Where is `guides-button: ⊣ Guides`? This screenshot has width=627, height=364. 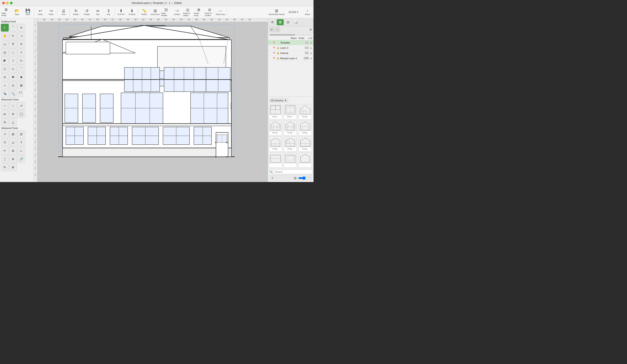
guides-button: ⊣ Guides is located at coordinates (177, 12).